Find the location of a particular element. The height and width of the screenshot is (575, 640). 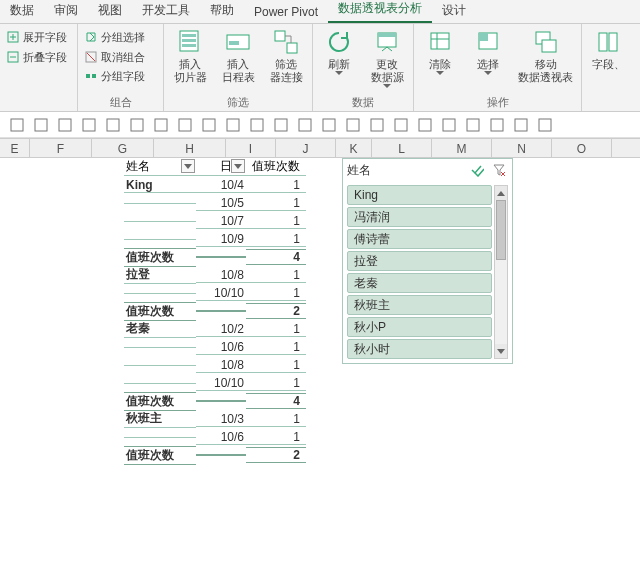

slicer-scrollbar is located at coordinates (501, 272).